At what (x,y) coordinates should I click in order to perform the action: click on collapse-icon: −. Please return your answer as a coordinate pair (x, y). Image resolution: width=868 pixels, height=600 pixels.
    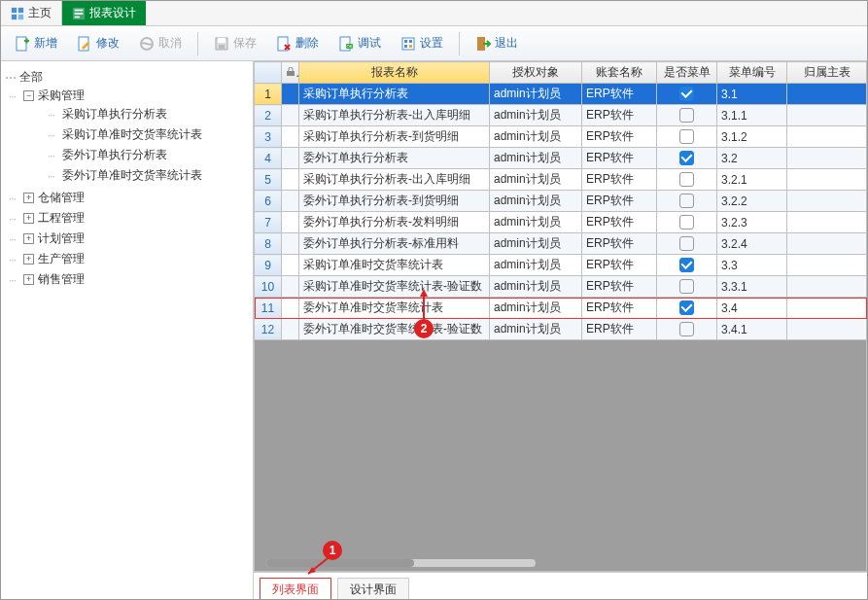
    Looking at the image, I should click on (29, 95).